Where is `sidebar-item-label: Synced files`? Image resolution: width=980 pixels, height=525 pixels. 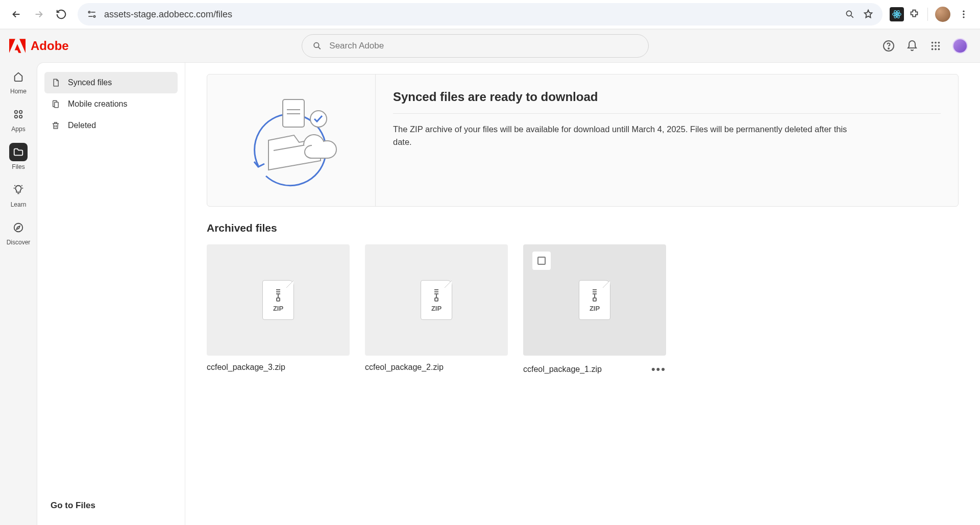
sidebar-item-label: Synced files is located at coordinates (90, 83).